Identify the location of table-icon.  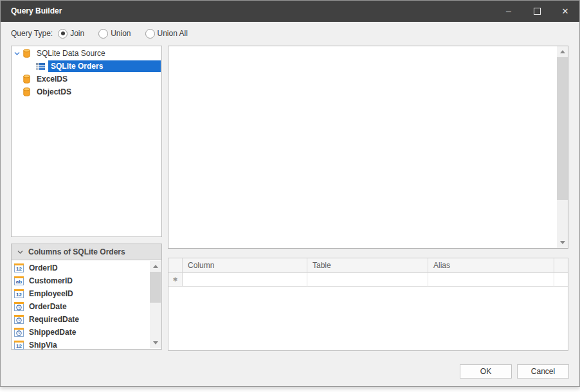
(41, 67).